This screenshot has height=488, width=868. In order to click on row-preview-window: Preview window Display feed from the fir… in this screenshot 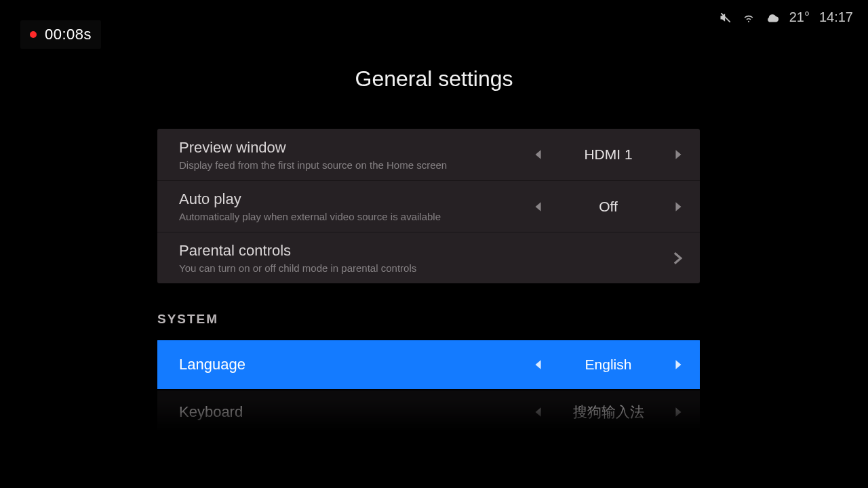, I will do `click(429, 155)`.